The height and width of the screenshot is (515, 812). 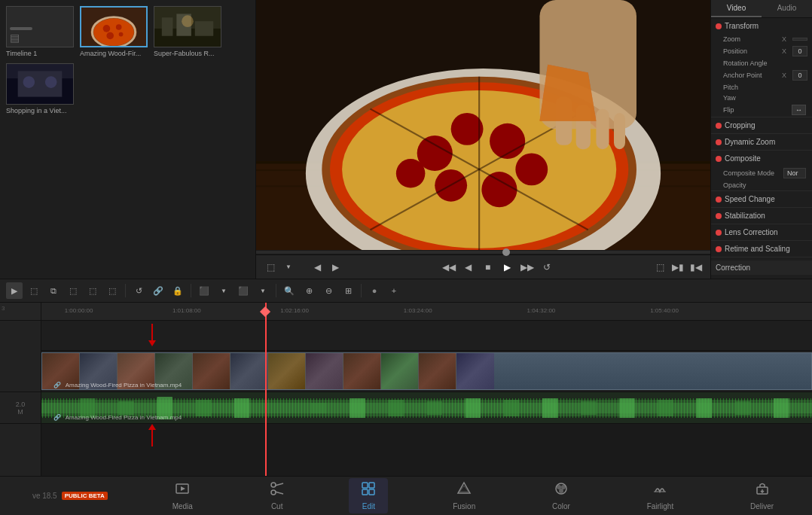 I want to click on slip-tool-btn: ⬚, so click(x=93, y=291).